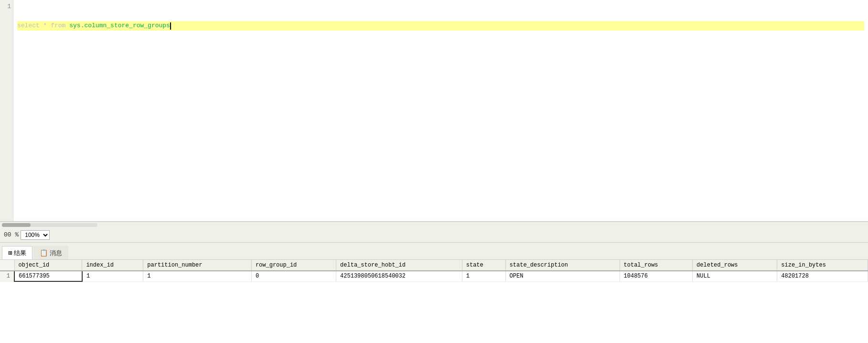 This screenshot has height=343, width=868. Describe the element at coordinates (434, 276) in the screenshot. I see `table-row: 1 661577395 1 1 0 4251398050618540032 1 …` at that location.